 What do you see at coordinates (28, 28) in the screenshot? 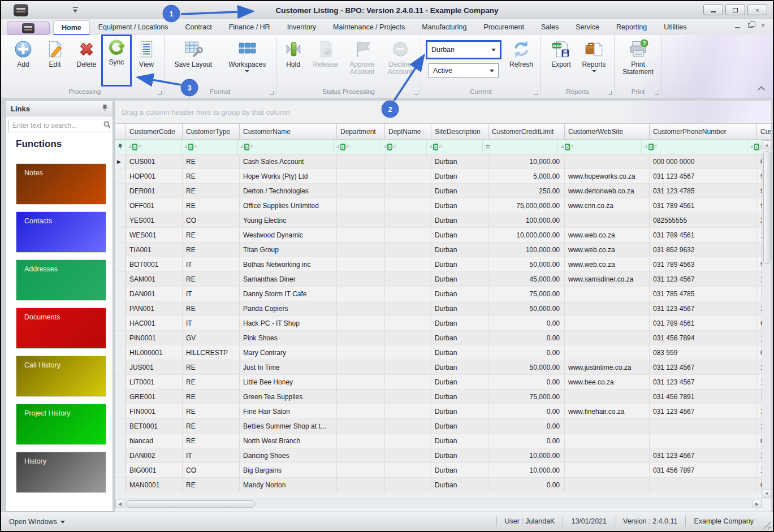
I see `application-menu-button` at bounding box center [28, 28].